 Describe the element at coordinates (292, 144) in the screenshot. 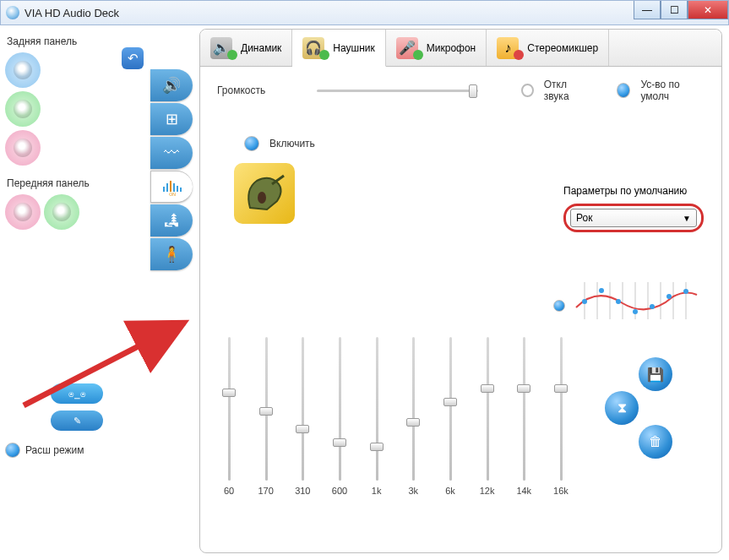

I see `eq-enable-label: Включить` at that location.